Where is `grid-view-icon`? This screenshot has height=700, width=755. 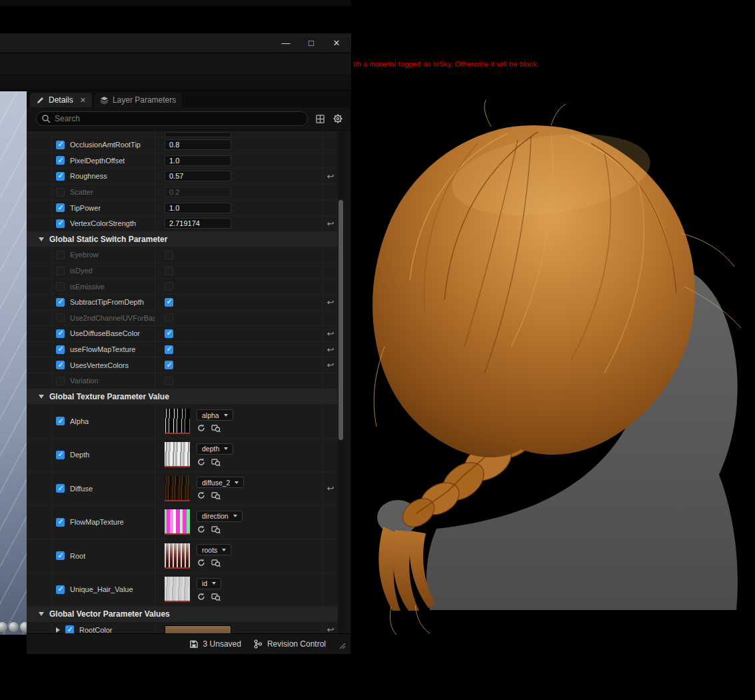
grid-view-icon is located at coordinates (320, 119).